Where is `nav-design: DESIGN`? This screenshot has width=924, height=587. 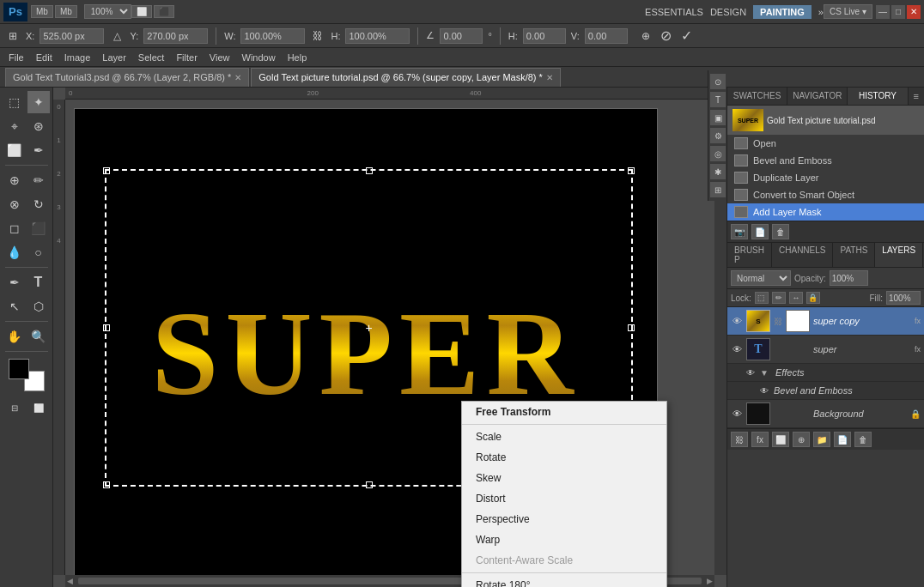 nav-design: DESIGN is located at coordinates (728, 12).